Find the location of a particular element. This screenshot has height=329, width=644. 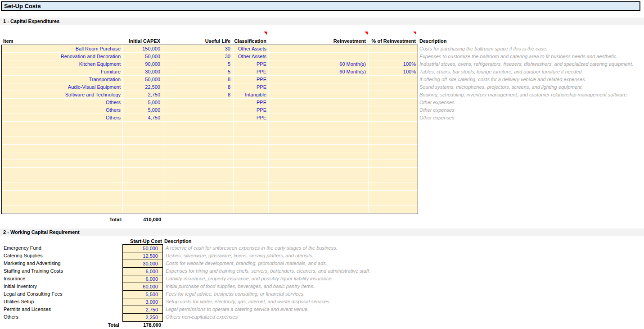

item-cell: Audio-Visual Equipment is located at coordinates (61, 87).